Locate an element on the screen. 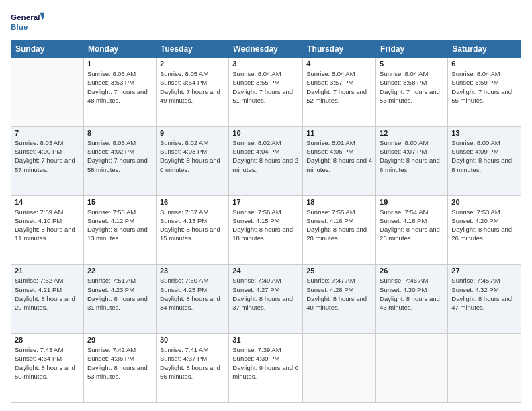 Image resolution: width=532 pixels, height=411 pixels. day-info: Sunrise: 8:02 AMSunset: 4:03 PMDaylight:… is located at coordinates (192, 156).